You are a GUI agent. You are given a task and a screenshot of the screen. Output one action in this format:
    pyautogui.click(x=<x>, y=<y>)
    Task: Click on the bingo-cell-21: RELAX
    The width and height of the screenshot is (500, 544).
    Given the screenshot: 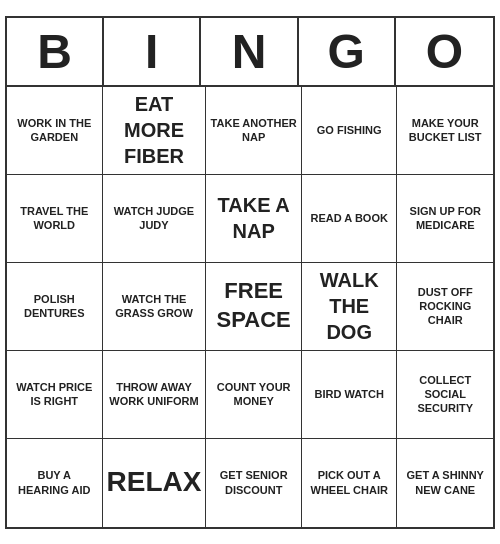 What is the action you would take?
    pyautogui.click(x=155, y=483)
    